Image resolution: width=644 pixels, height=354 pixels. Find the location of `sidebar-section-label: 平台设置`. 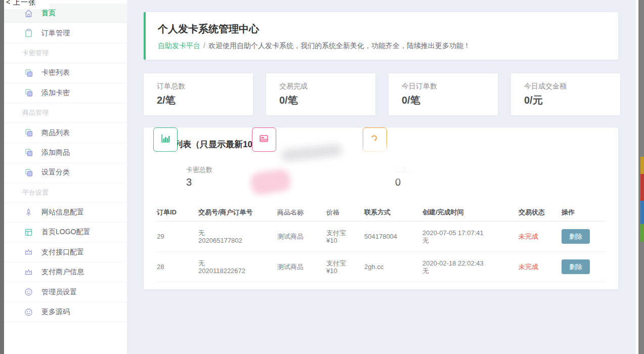

sidebar-section-label: 平台设置 is located at coordinates (35, 193).